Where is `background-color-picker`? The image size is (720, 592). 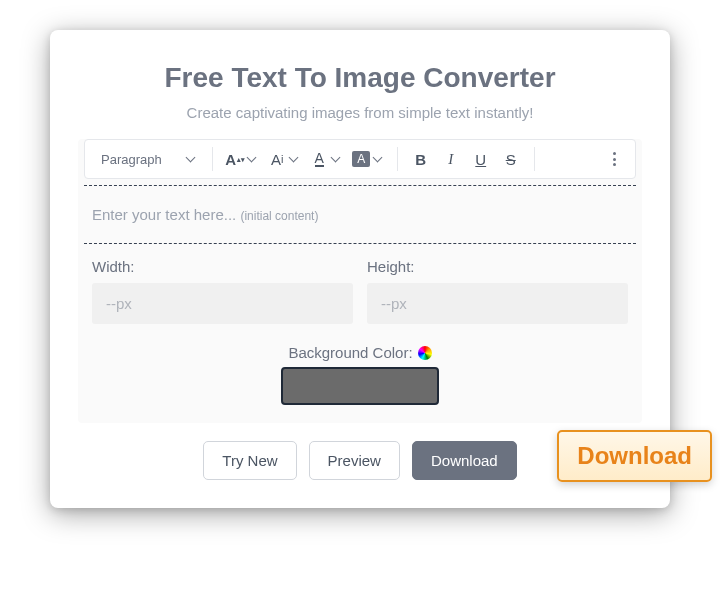 background-color-picker is located at coordinates (360, 386).